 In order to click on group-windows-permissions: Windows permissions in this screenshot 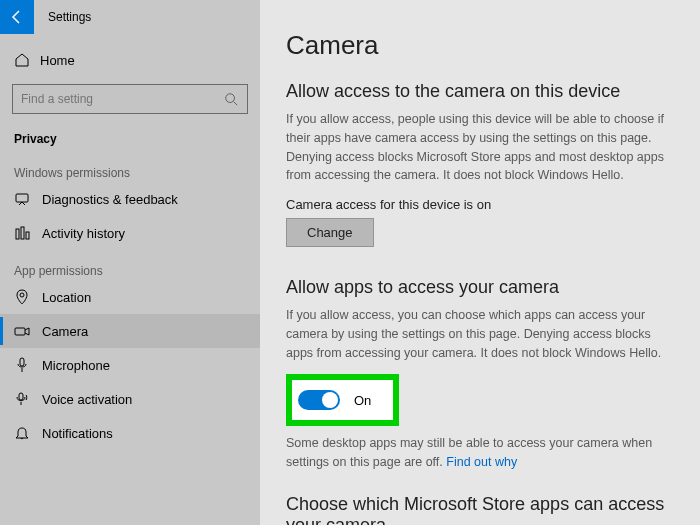, I will do `click(130, 167)`.